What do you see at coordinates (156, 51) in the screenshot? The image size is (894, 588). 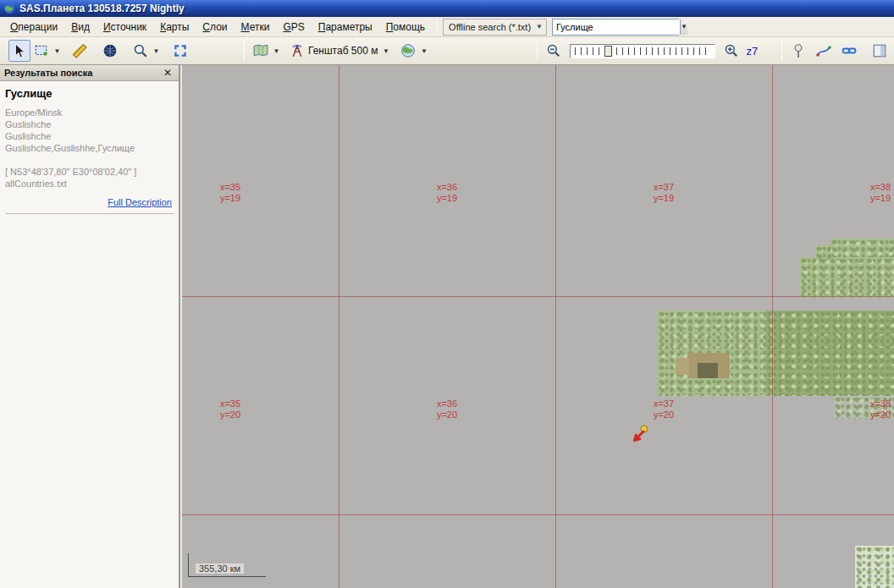 I see `magnifier-dropdown-arrow: ▼` at bounding box center [156, 51].